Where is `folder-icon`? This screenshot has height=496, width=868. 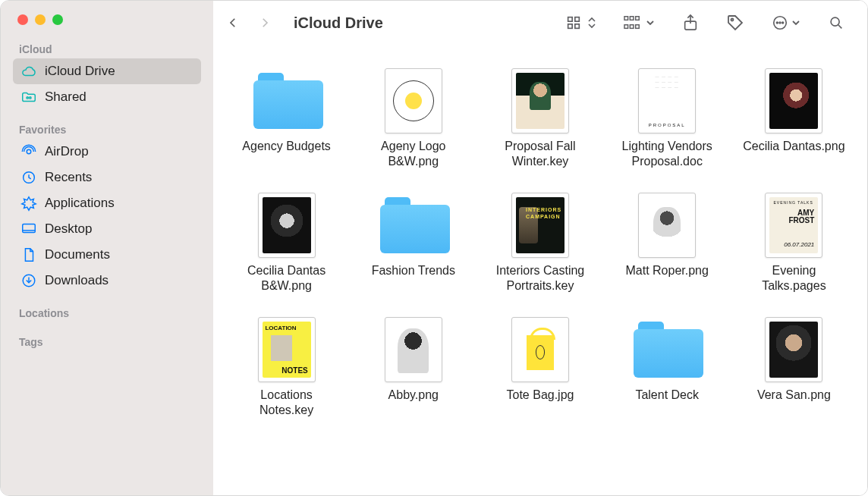 folder-icon is located at coordinates (287, 101).